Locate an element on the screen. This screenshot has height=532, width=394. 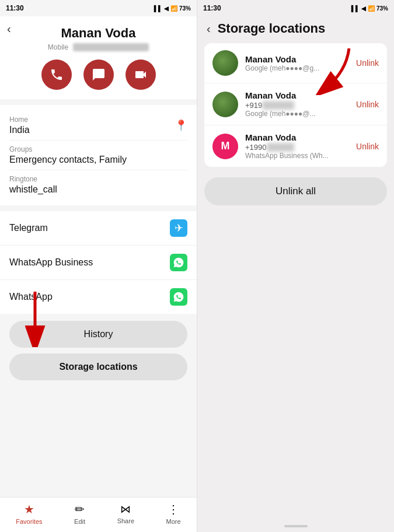
storage-item-2: Manan Voda +919●●●●●●● Google (meh●●●●@.… is located at coordinates (295, 104).